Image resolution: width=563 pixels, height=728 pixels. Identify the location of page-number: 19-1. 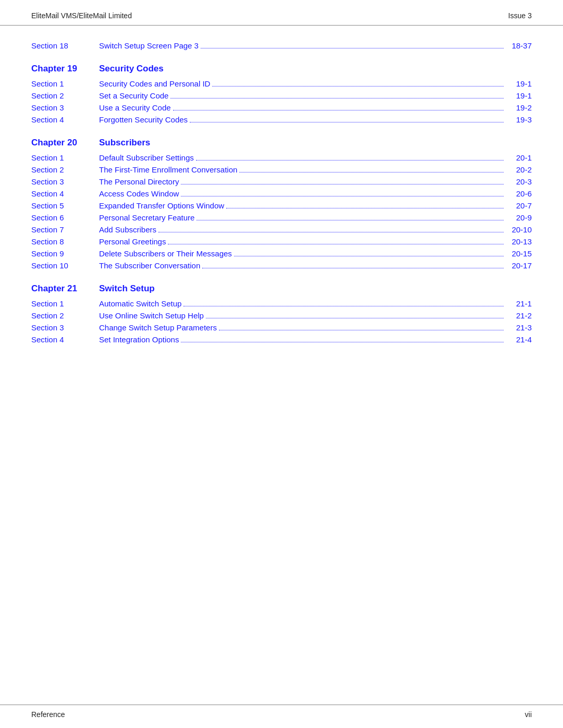
(519, 96).